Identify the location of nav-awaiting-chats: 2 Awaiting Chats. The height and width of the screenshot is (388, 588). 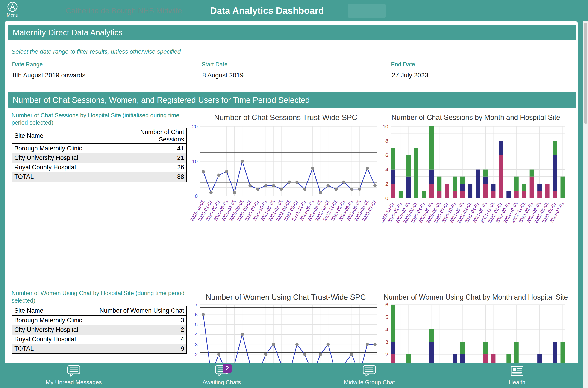
(222, 375).